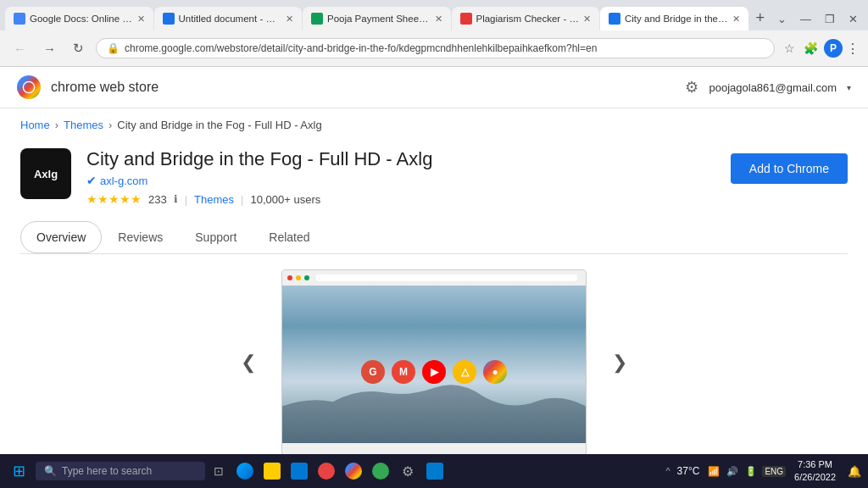 The height and width of the screenshot is (488, 868). Describe the element at coordinates (381, 471) in the screenshot. I see `chrome2-icon` at that location.